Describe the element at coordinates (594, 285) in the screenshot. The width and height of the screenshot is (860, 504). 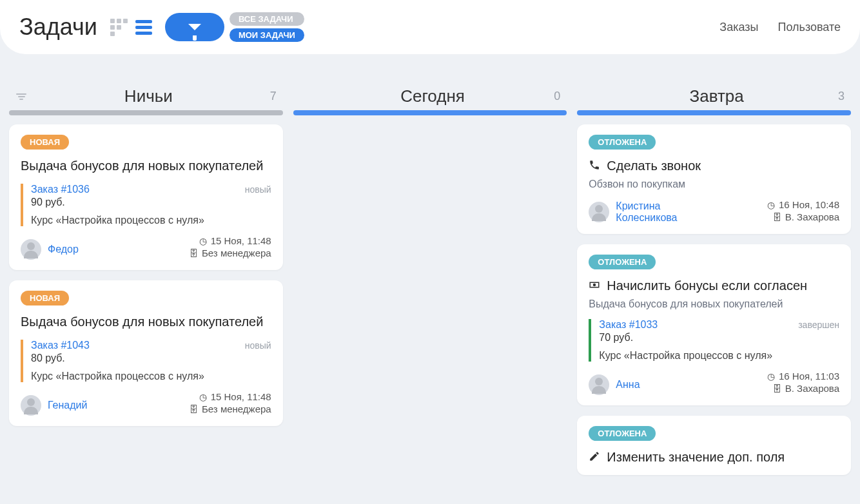
I see `money-icon` at that location.